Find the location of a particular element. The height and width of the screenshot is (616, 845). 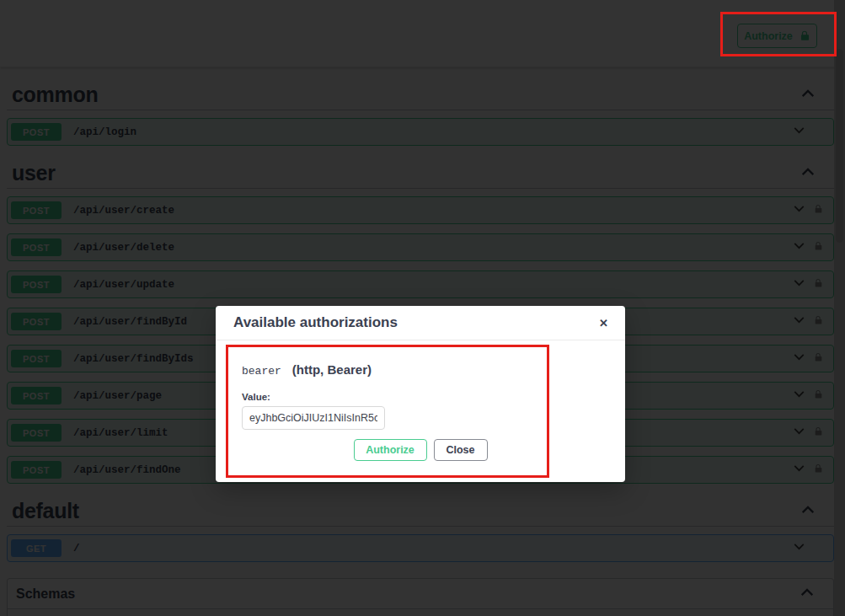

close-icon: ✕ is located at coordinates (603, 324).